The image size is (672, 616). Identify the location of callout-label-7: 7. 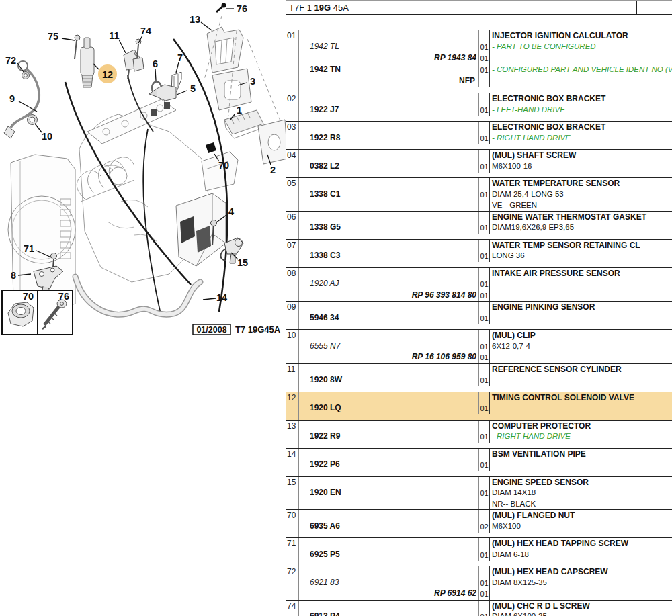
(180, 58).